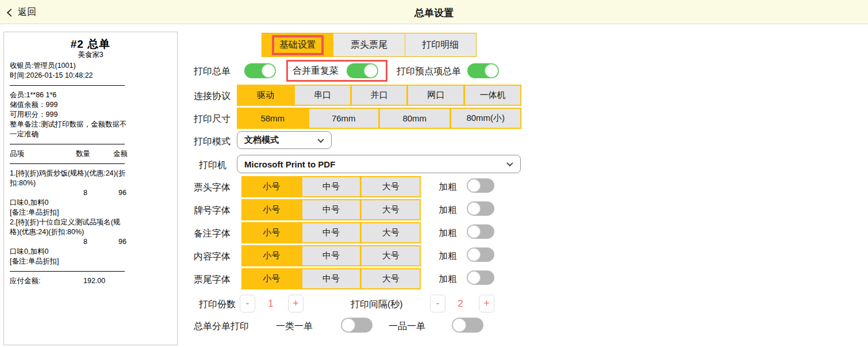  I want to click on size-option-80mm-small: 80mm(小), so click(486, 119).